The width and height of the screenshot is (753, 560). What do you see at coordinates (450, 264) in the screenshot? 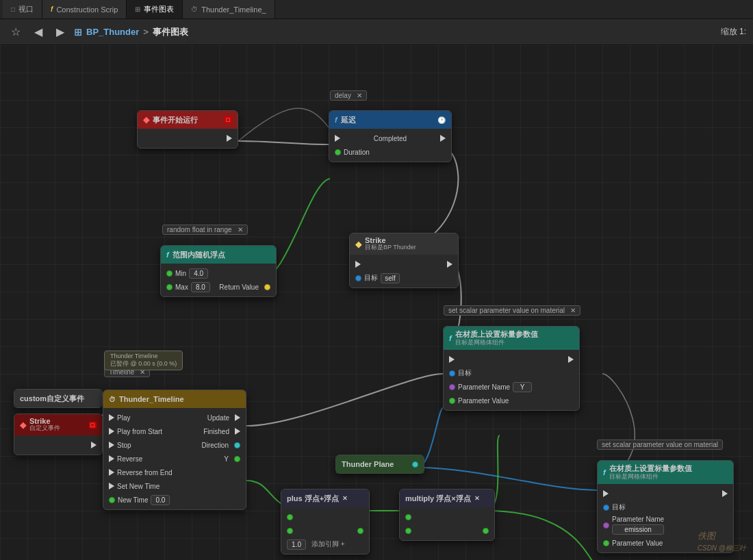
I see `strike-top-exec-out` at bounding box center [450, 264].